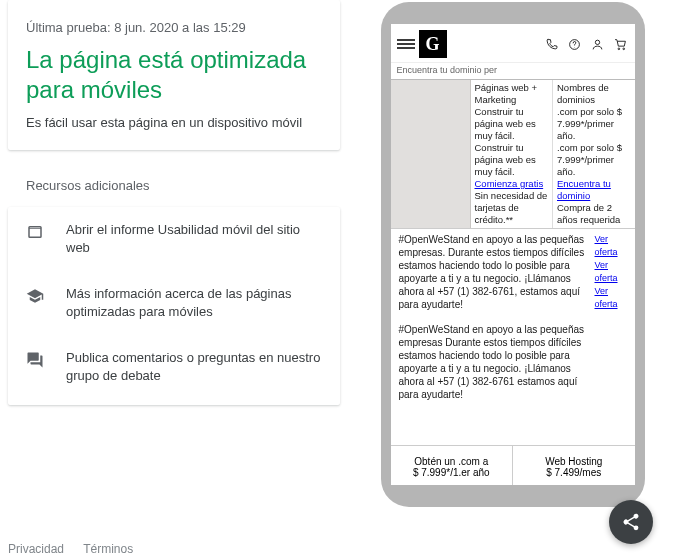 This screenshot has width=677, height=554. I want to click on col3-line: Compra de 2 años requerida, so click(594, 214).